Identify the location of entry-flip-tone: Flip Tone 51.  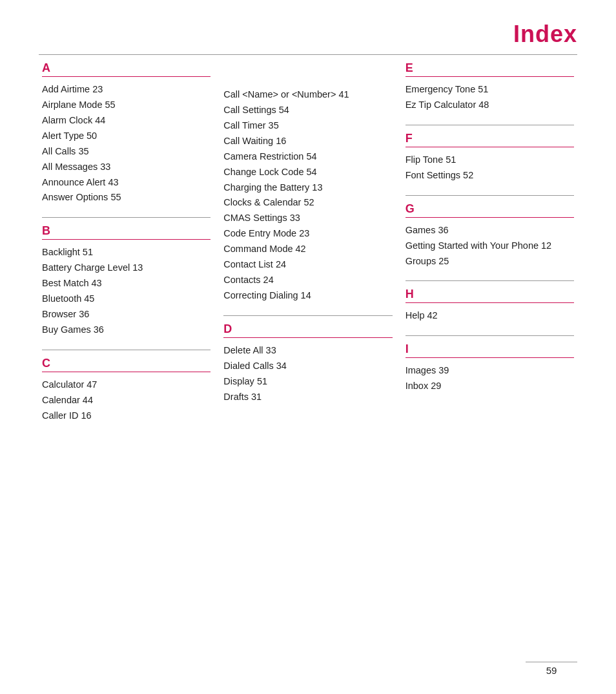
(489, 160).